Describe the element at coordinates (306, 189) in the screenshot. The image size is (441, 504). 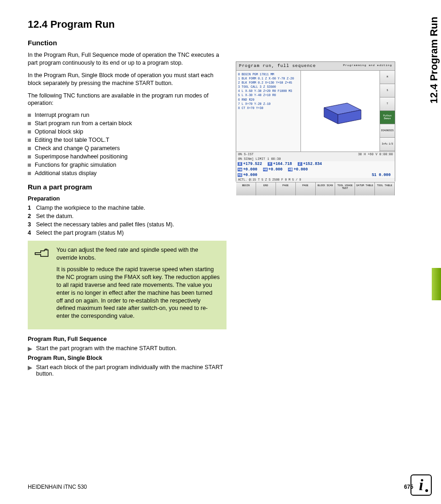
I see `softkey-page-down: PAGE` at that location.